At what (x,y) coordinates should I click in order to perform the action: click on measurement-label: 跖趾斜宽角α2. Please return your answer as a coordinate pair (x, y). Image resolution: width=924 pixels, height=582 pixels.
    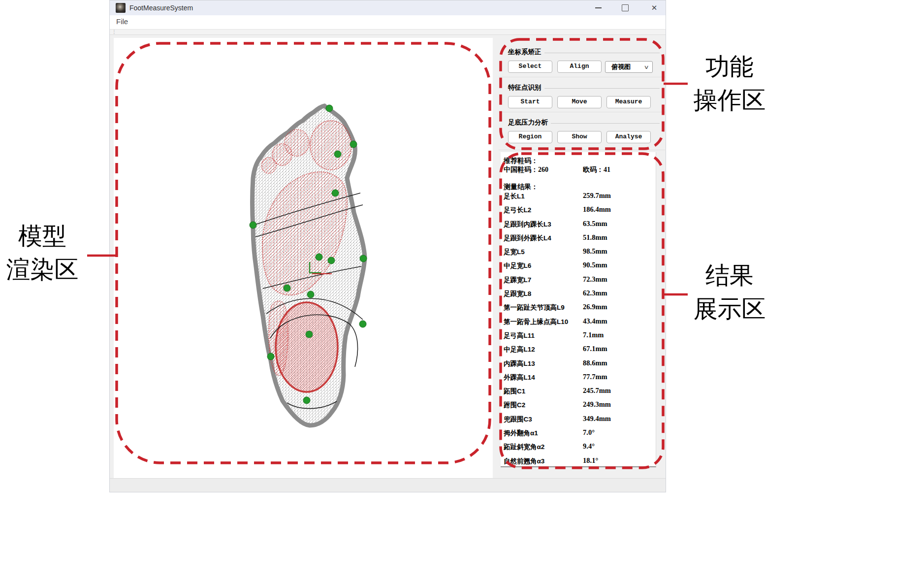
    Looking at the image, I should click on (524, 447).